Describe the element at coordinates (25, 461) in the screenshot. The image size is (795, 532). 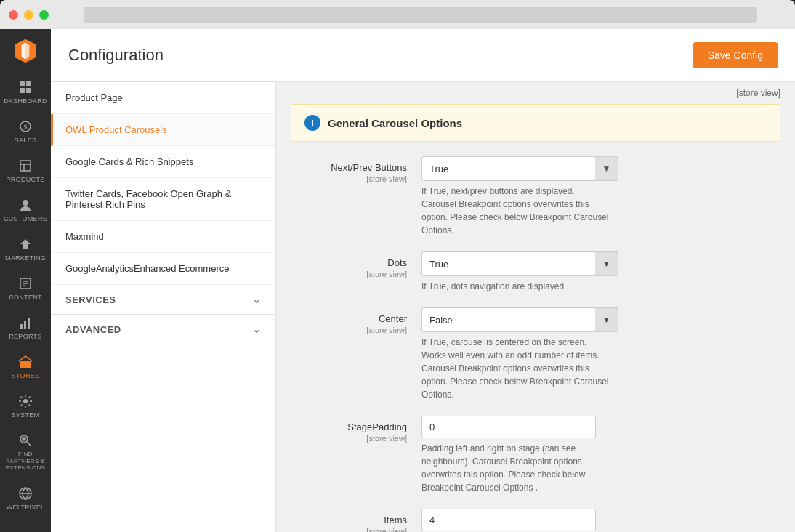
I see `nav-label-find-partners: FIND PARTNERS & EXTENSIONS` at that location.